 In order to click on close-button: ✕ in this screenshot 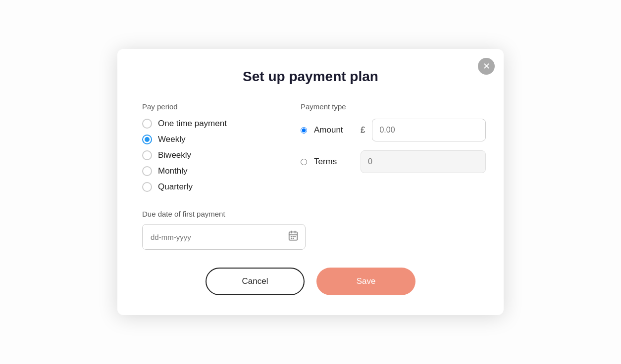, I will do `click(486, 66)`.